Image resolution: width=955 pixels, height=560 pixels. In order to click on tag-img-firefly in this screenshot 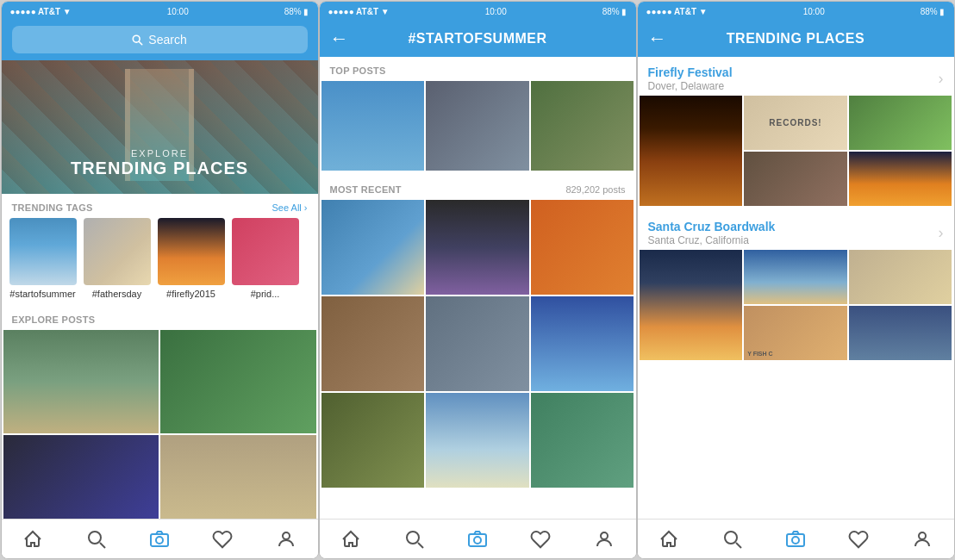, I will do `click(191, 252)`.